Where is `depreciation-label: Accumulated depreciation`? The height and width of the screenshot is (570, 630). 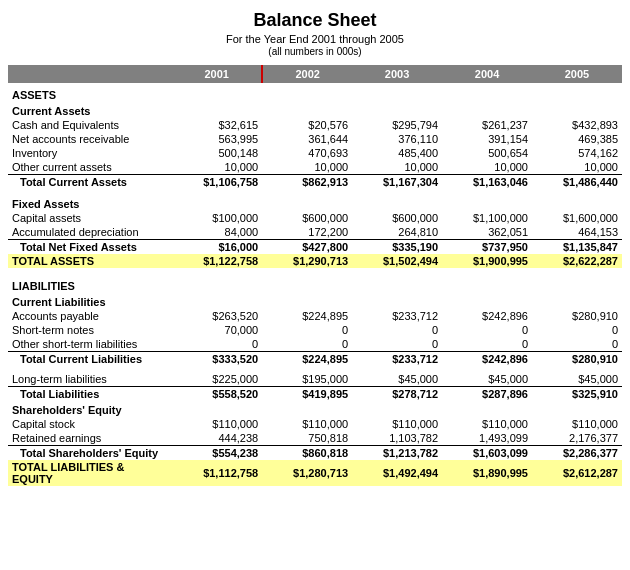 depreciation-label: Accumulated depreciation is located at coordinates (90, 232).